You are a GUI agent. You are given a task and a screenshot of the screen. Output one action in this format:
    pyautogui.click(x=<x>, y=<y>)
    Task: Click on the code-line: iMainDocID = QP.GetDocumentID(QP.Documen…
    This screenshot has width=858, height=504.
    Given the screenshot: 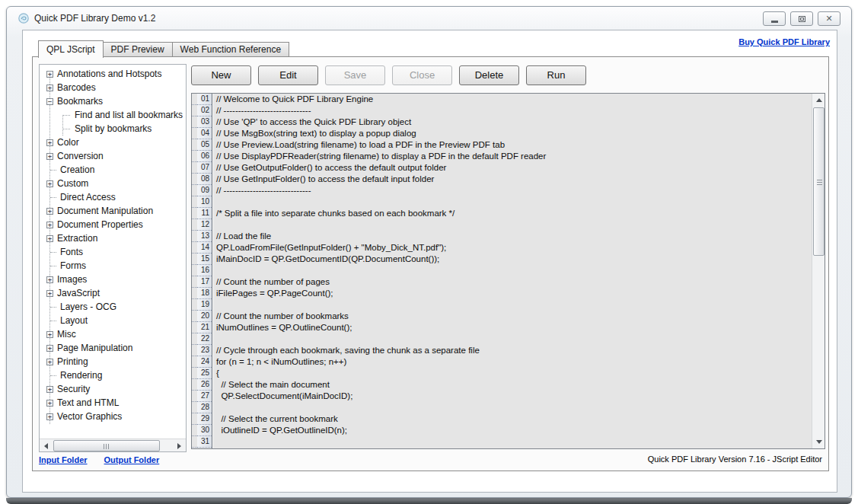 What is the action you would take?
    pyautogui.click(x=512, y=259)
    